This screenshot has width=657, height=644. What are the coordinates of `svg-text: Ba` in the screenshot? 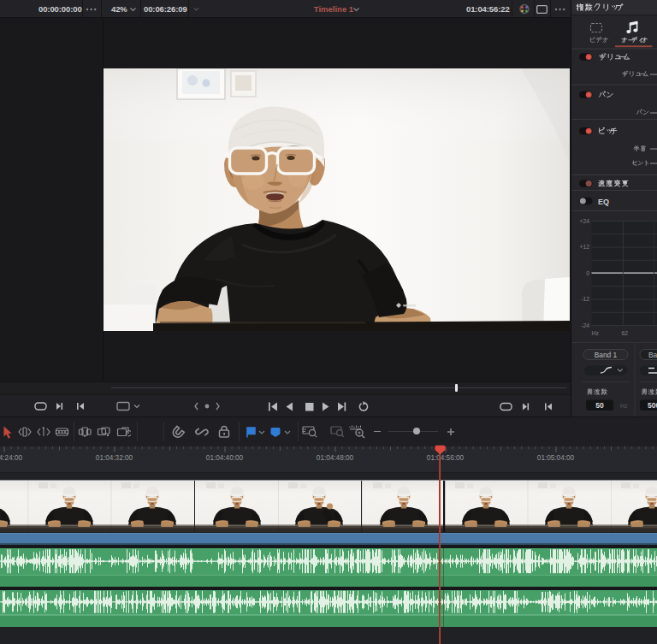 It's located at (653, 355).